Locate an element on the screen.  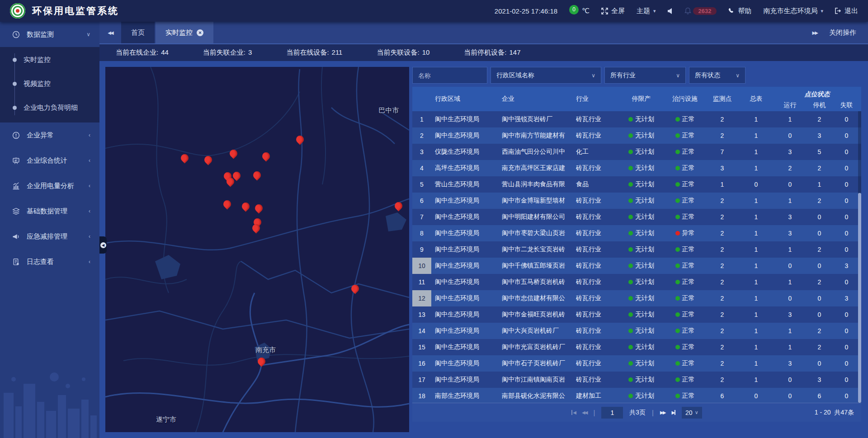
cell-stopped: 2 is located at coordinates (819, 119).